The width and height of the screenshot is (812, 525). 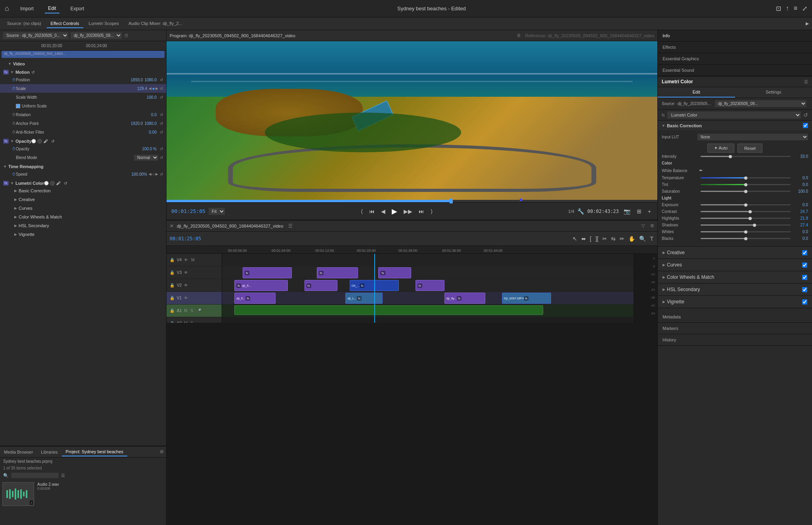 What do you see at coordinates (186, 311) in the screenshot?
I see `m-a1: M` at bounding box center [186, 311].